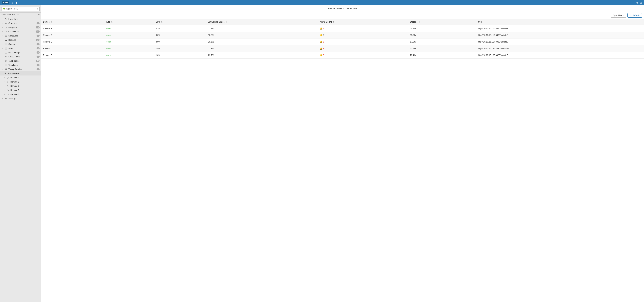  I want to click on tree-select-button: 🌳 Select Tree... ▾, so click(20, 9).